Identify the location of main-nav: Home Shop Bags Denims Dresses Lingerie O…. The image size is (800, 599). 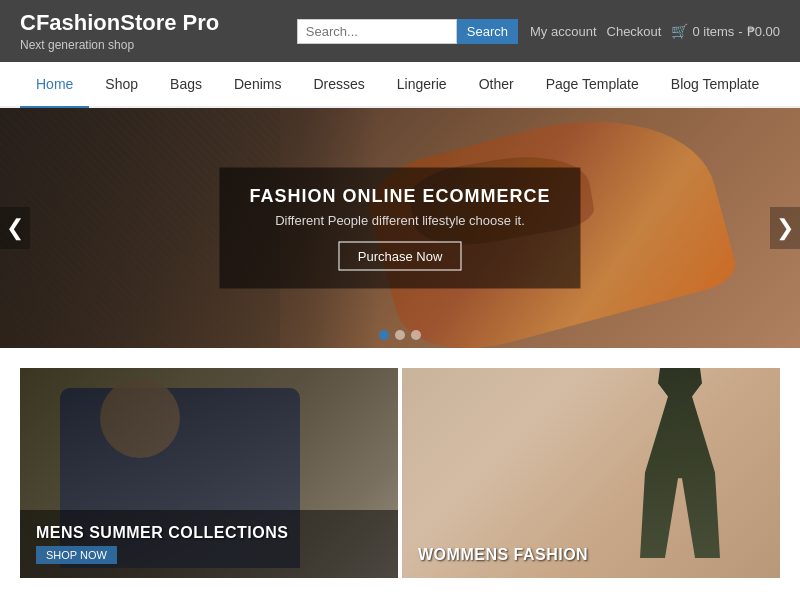
(400, 85).